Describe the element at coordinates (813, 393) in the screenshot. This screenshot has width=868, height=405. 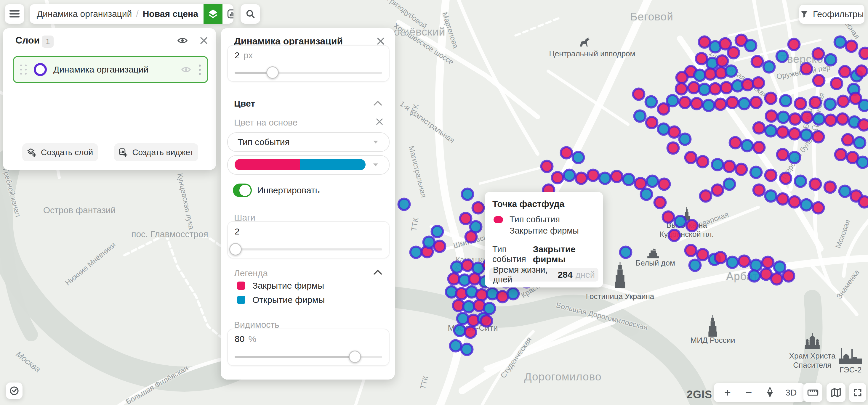
I see `ruler-tool-button` at that location.